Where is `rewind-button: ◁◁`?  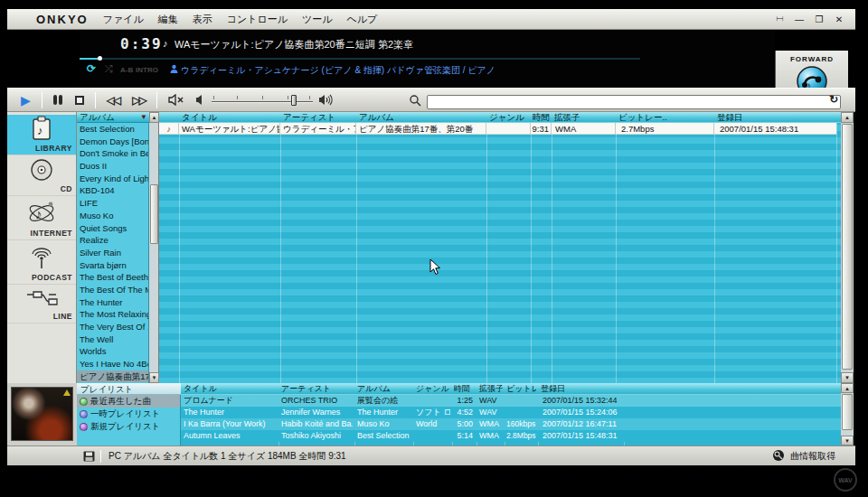 rewind-button: ◁◁ is located at coordinates (113, 100).